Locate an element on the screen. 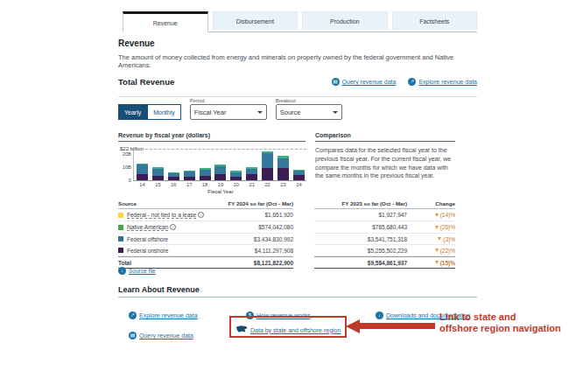 The image size is (569, 392). header-fy2023: FY 2023 so far (Oct - Mar) is located at coordinates (361, 203).